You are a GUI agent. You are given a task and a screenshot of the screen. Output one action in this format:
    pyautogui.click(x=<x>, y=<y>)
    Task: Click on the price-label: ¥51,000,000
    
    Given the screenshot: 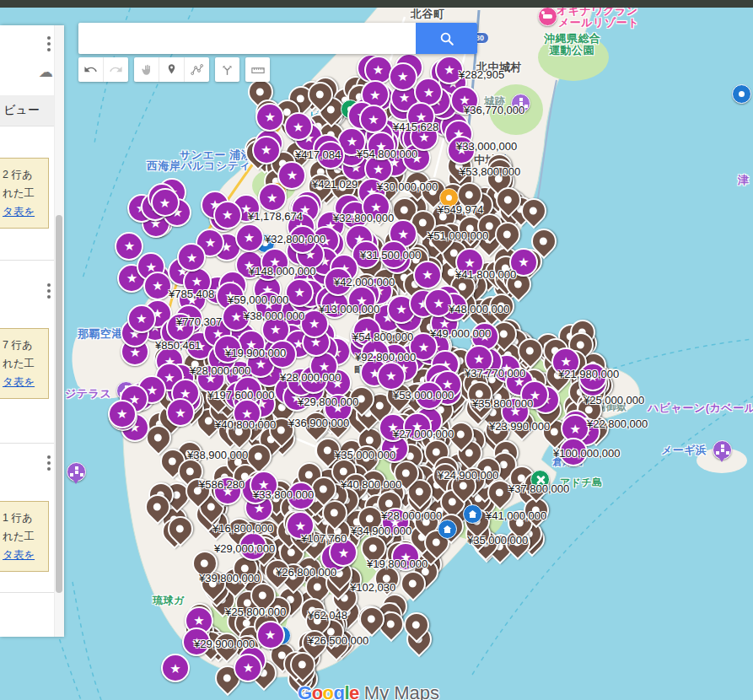 What is the action you would take?
    pyautogui.click(x=458, y=236)
    